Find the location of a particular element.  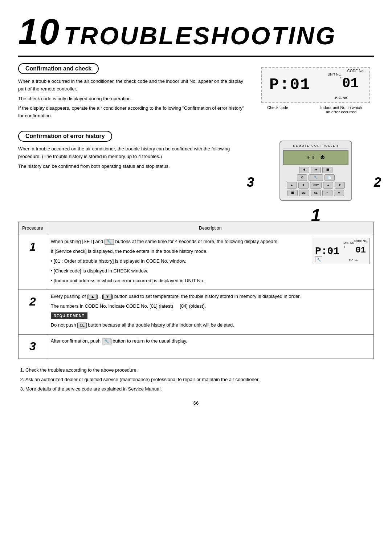

section1-para1: When a trouble occurred in the air condi… is located at coordinates (132, 85).